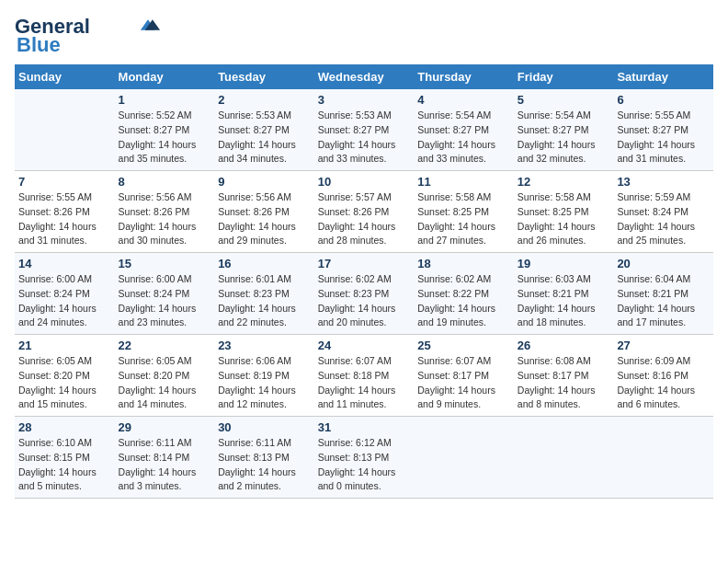 The width and height of the screenshot is (728, 563). What do you see at coordinates (463, 77) in the screenshot?
I see `header-cell-thursday: Thursday` at bounding box center [463, 77].